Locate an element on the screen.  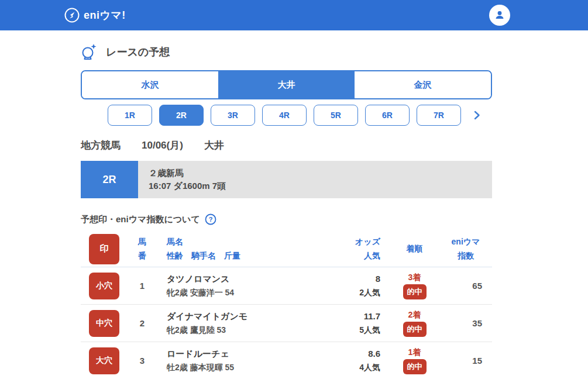
header-name-line2: 性齢 騎手名 斤量 is located at coordinates (250, 256).